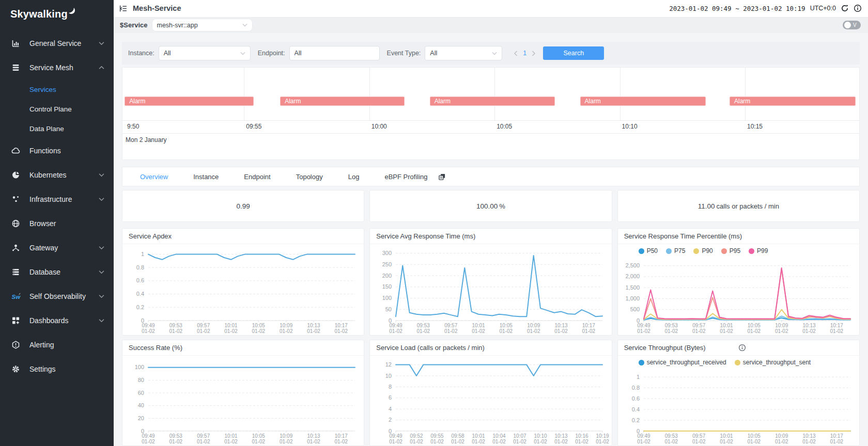 The image size is (868, 446). What do you see at coordinates (141, 267) in the screenshot?
I see `svg-text: 0.8` at bounding box center [141, 267].